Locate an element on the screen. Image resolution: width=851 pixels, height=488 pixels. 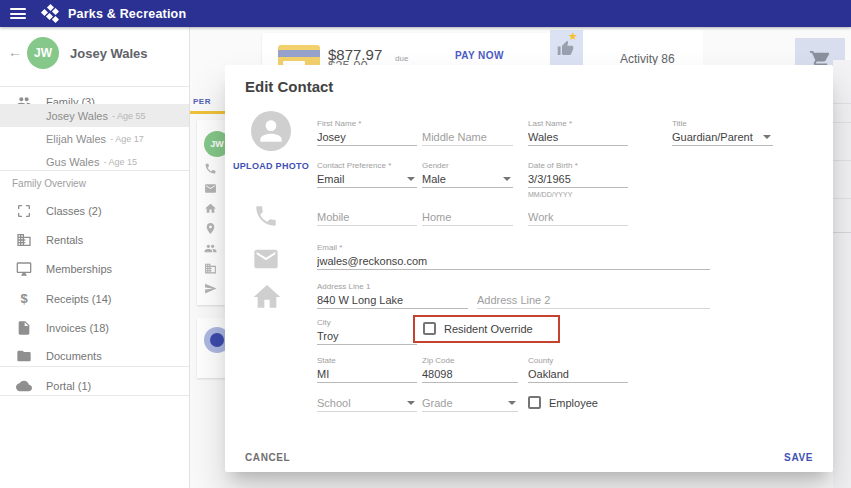
due-label: due is located at coordinates (402, 58).